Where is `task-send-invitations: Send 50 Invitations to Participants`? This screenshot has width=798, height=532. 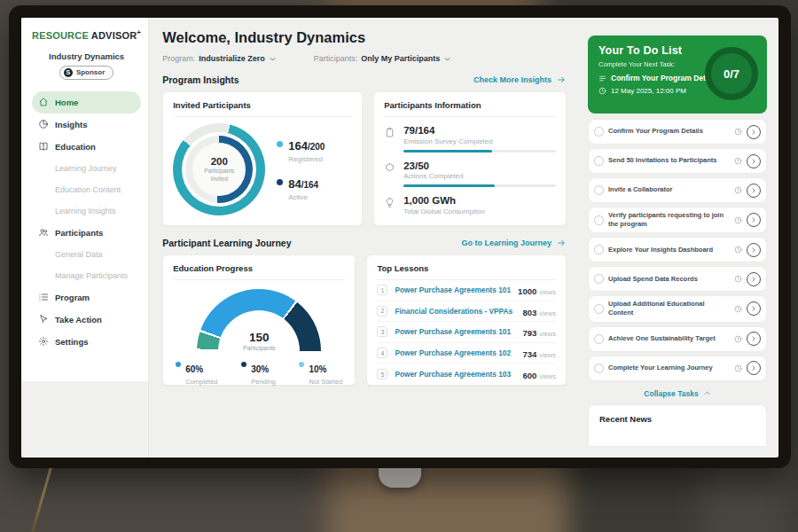
task-send-invitations: Send 50 Invitations to Participants is located at coordinates (677, 161).